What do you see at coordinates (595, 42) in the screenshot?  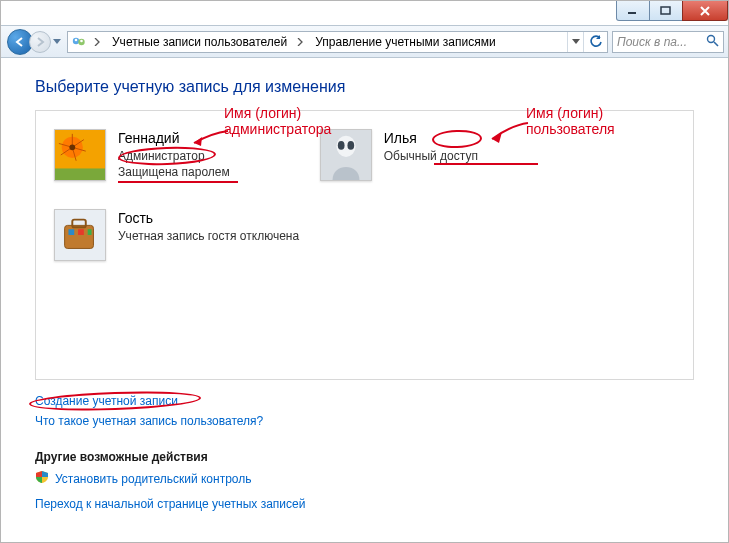 I see `refresh-button` at bounding box center [595, 42].